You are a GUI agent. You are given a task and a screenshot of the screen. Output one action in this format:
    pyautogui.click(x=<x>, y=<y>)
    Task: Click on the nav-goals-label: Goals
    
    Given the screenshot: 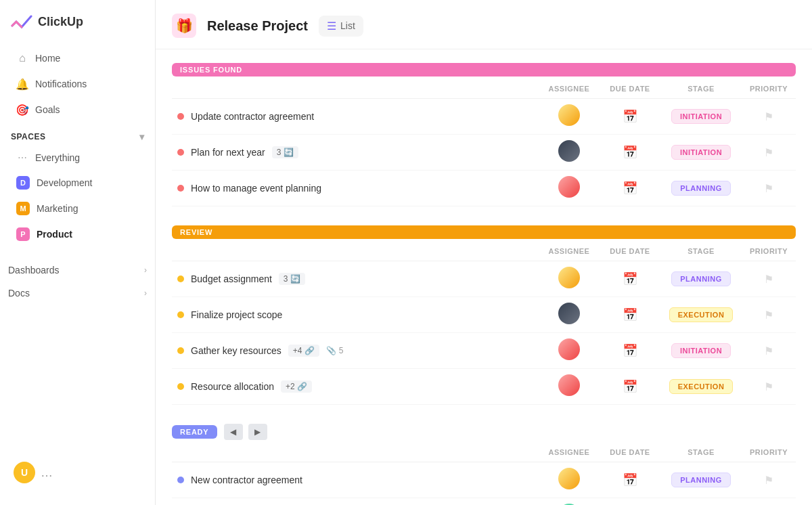 What is the action you would take?
    pyautogui.click(x=47, y=110)
    